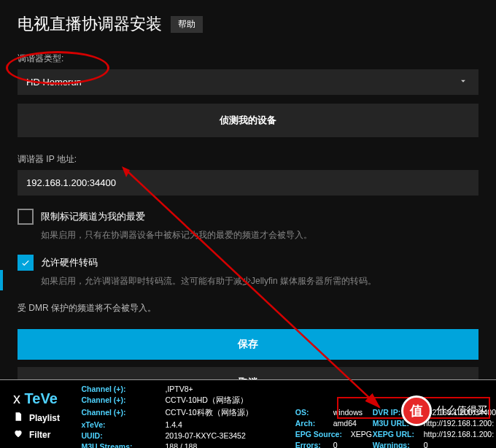 This screenshot has width=496, height=448. What do you see at coordinates (39, 435) in the screenshot?
I see `nav-filter-label: Filter` at bounding box center [39, 435].